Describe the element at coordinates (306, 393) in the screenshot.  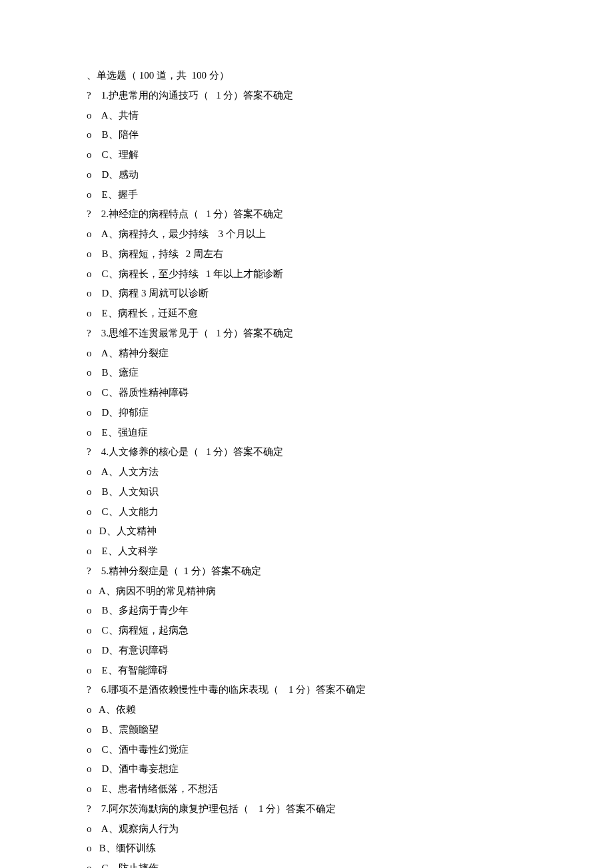
I see `option-item: o C、器质性精神障碍` at that location.